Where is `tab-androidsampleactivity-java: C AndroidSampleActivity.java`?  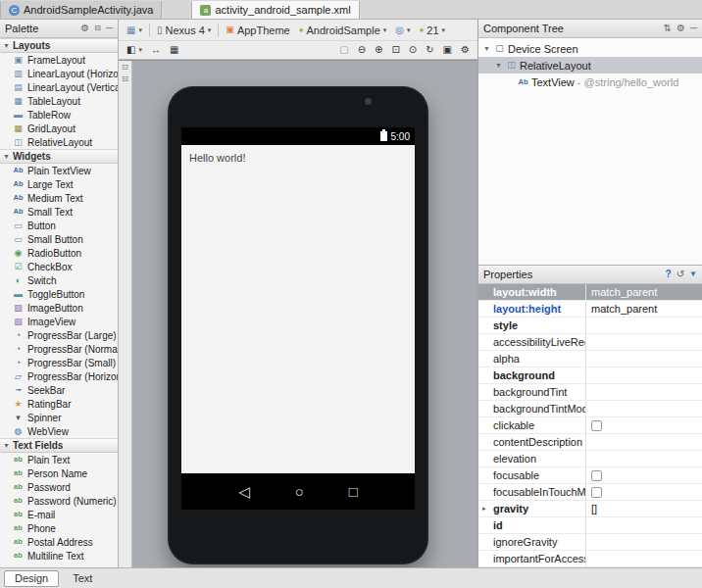
tab-androidsampleactivity-java: C AndroidSampleActivity.java is located at coordinates (80, 10).